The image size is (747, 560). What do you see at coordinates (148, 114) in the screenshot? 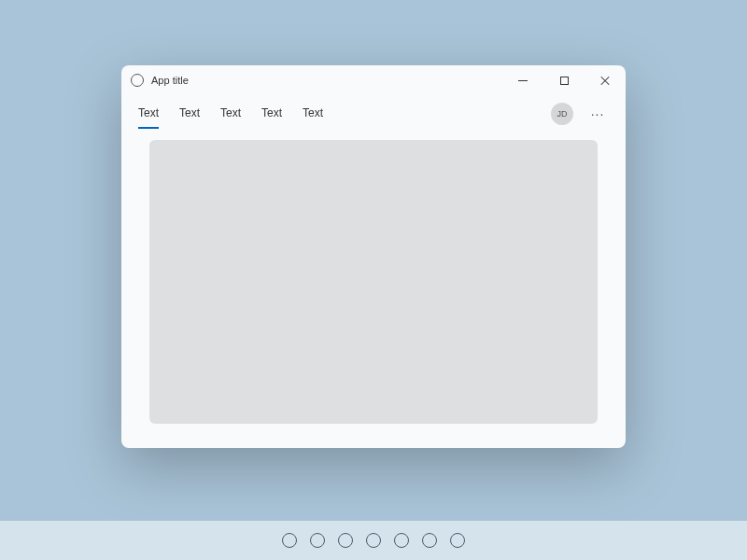
I see `tab-0: Text` at bounding box center [148, 114].